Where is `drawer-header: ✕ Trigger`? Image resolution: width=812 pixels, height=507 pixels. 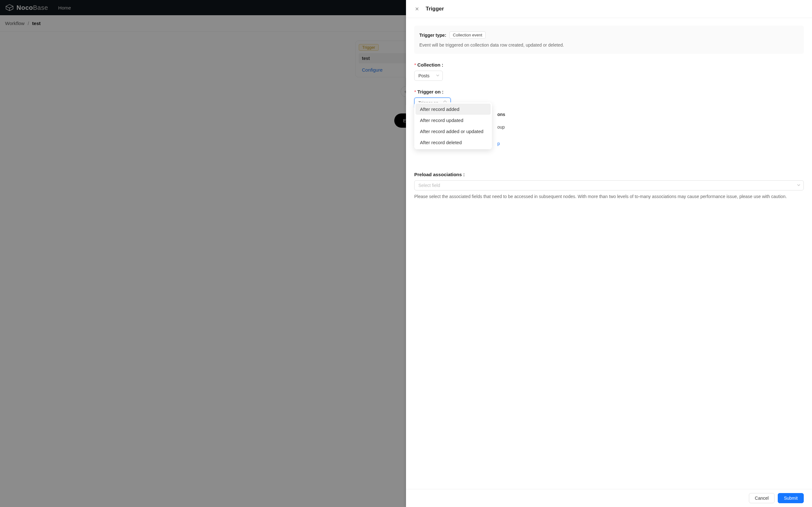
drawer-header: ✕ Trigger is located at coordinates (609, 9).